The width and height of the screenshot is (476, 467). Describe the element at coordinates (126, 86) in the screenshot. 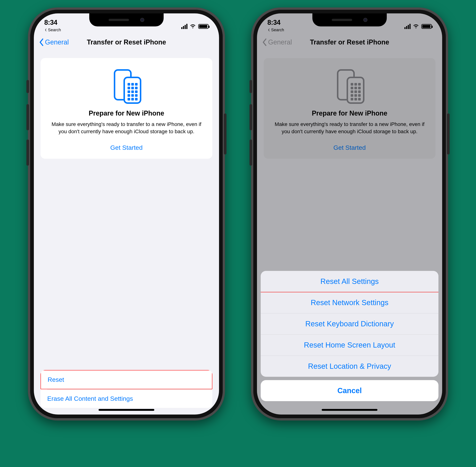

I see `transfer-phones-icon` at that location.